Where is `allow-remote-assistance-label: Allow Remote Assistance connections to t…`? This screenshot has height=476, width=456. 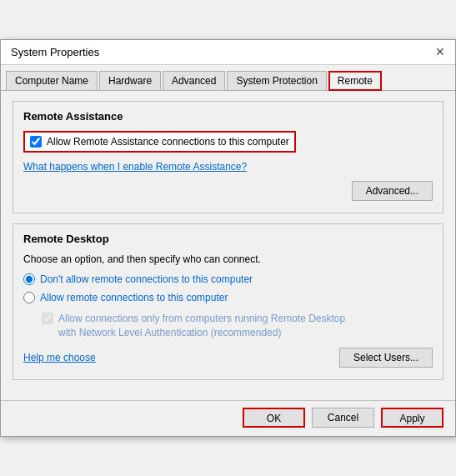 allow-remote-assistance-label: Allow Remote Assistance connections to t… is located at coordinates (168, 142).